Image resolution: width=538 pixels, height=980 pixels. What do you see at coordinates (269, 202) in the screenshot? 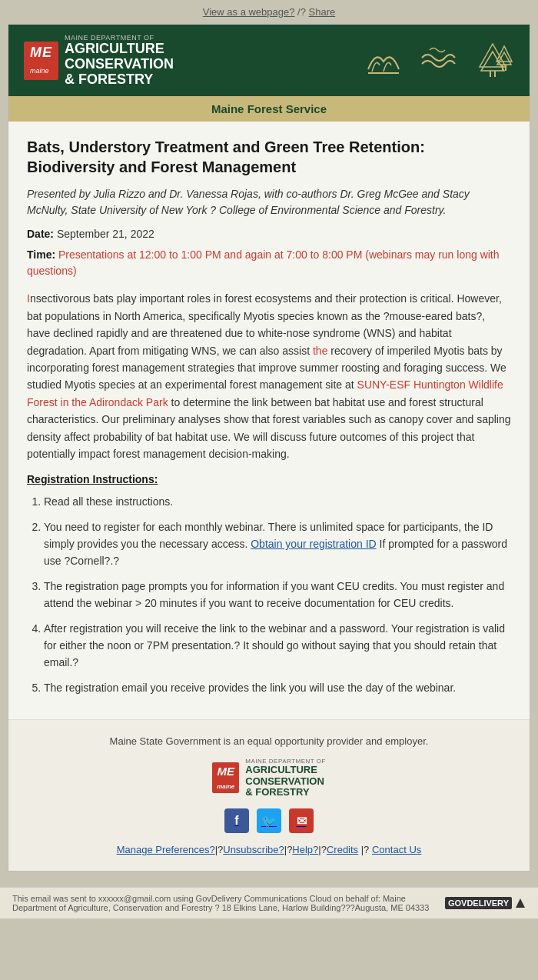
I see `presenters: Presented by Julia Rizzo and Dr. Vanessa…` at bounding box center [269, 202].